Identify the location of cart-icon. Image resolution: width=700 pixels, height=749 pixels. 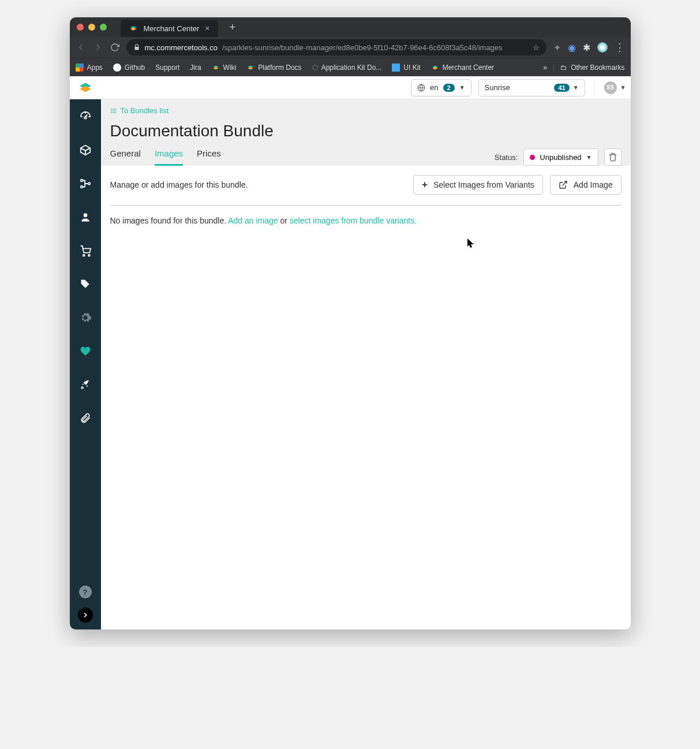
(85, 251).